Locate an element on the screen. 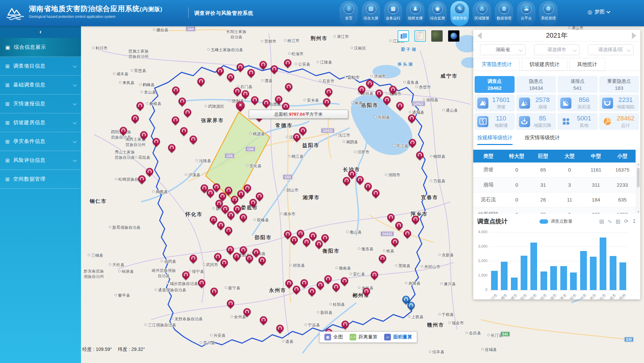 The width and height of the screenshot is (644, 363). chart-bar-岳阳市 is located at coordinates (544, 281).